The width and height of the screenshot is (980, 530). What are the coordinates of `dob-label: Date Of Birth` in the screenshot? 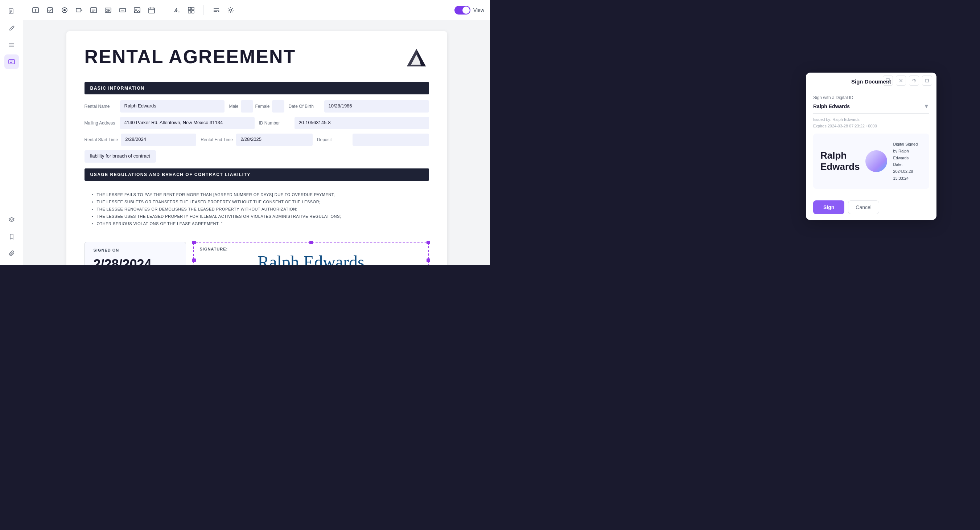 It's located at (305, 107).